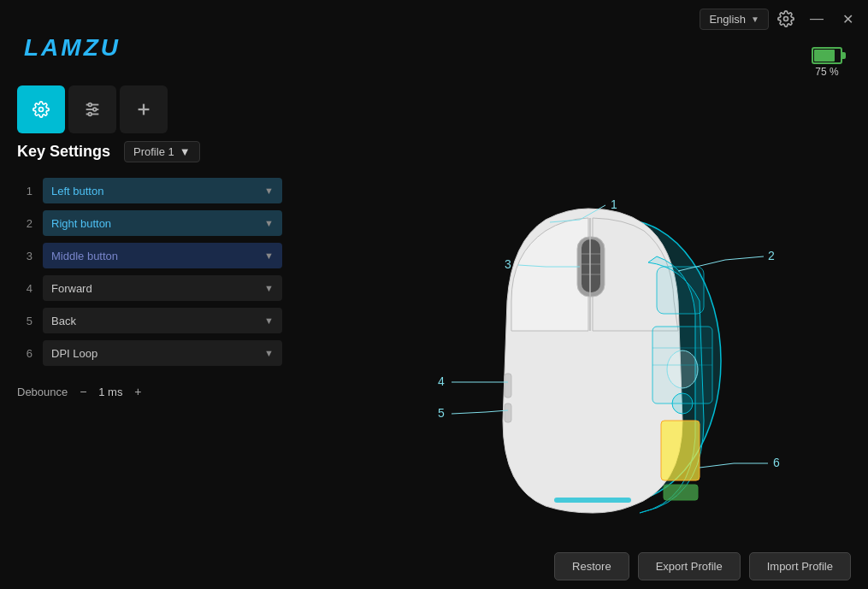 This screenshot has height=589, width=868. I want to click on profile-selector: Profile 1 ▼, so click(162, 152).